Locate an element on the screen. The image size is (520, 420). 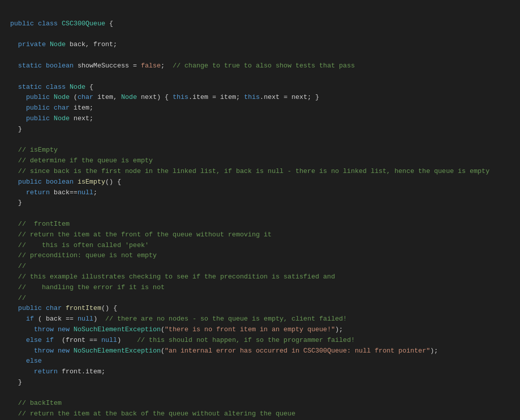
type-node-2: Node is located at coordinates (77, 87).